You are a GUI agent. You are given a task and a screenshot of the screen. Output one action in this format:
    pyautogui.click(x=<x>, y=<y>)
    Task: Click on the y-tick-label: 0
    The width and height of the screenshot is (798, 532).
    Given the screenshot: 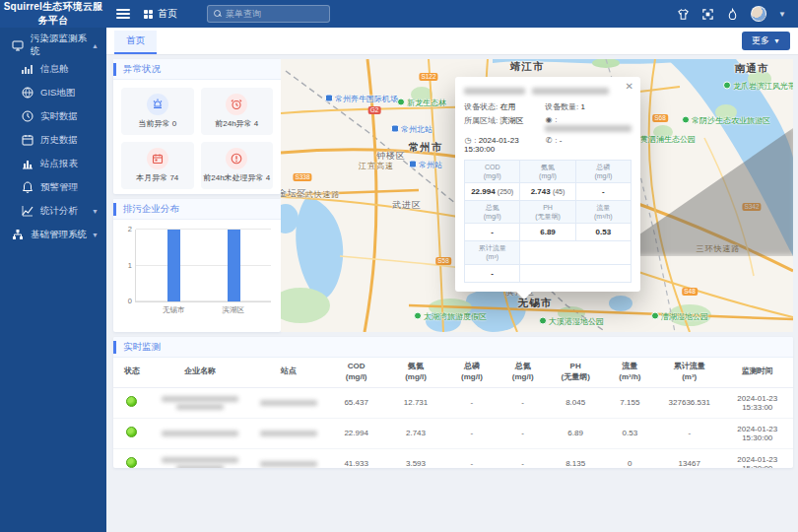 What is the action you would take?
    pyautogui.click(x=130, y=301)
    